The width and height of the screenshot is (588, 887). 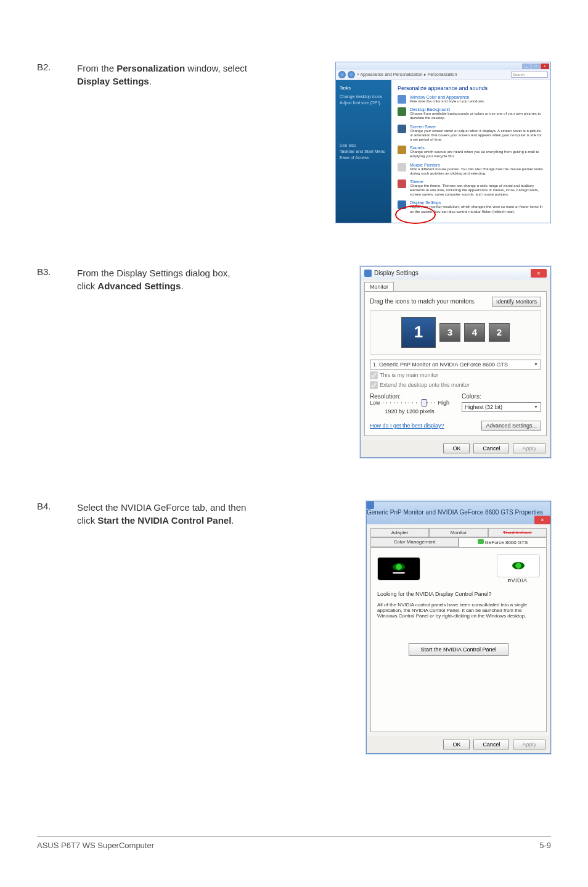 I want to click on mouse-pointers-icon, so click(x=402, y=167).